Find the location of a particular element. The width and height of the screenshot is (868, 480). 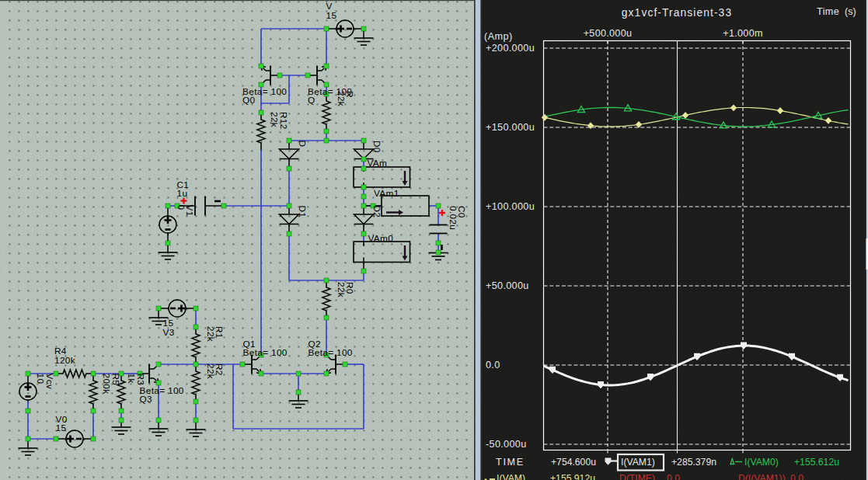

svg-text: 10 is located at coordinates (40, 379).